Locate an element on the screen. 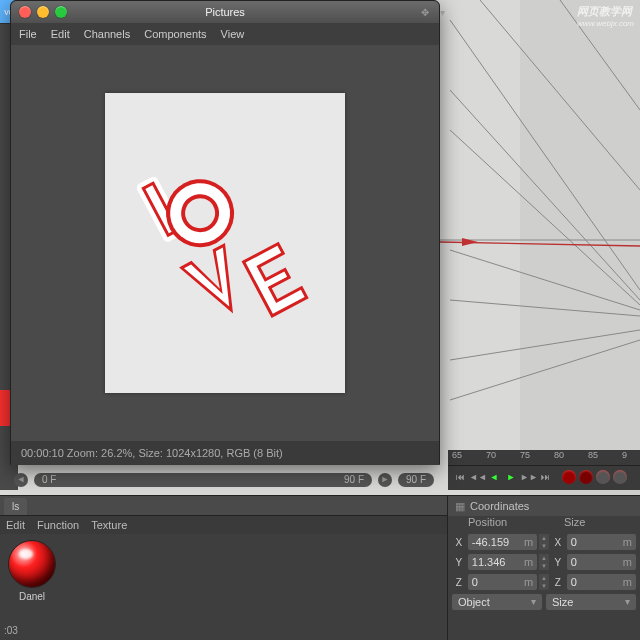  material-swatch: Danel is located at coordinates (32, 571).